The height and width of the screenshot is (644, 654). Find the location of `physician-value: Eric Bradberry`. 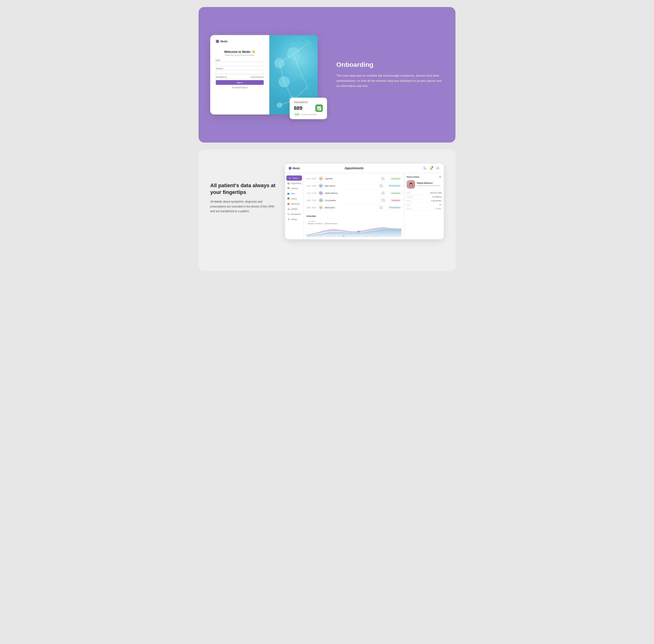

physician-value: Eric Bradberry is located at coordinates (437, 197).